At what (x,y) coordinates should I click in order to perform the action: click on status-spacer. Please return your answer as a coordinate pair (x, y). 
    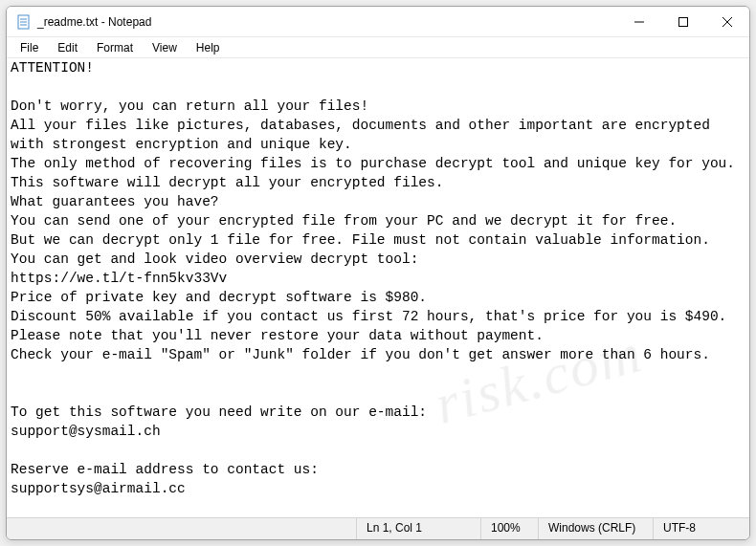
    Looking at the image, I should click on (182, 529).